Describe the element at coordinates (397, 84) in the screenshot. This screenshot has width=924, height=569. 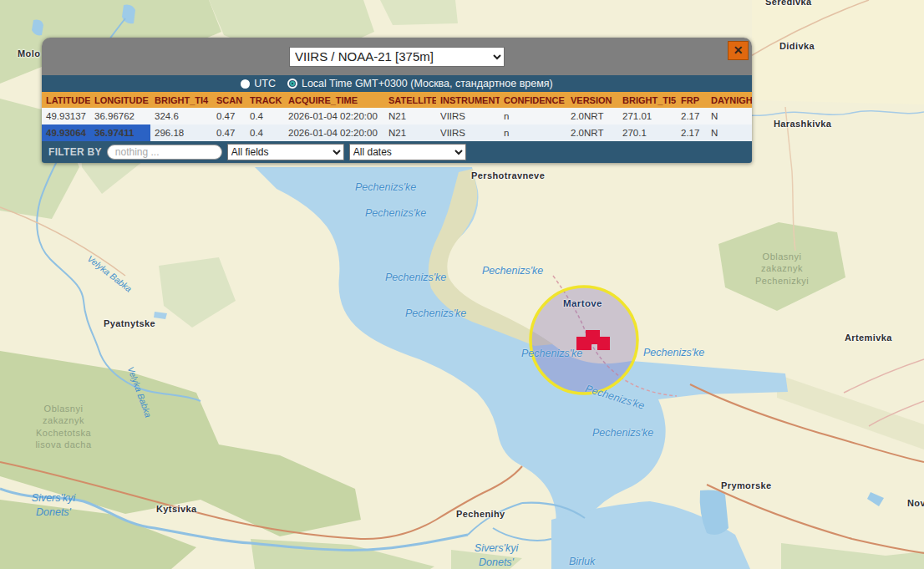
I see `time-toggle-bar: UTCLocal Time GMT+0300 (Москва, стандарт…` at that location.